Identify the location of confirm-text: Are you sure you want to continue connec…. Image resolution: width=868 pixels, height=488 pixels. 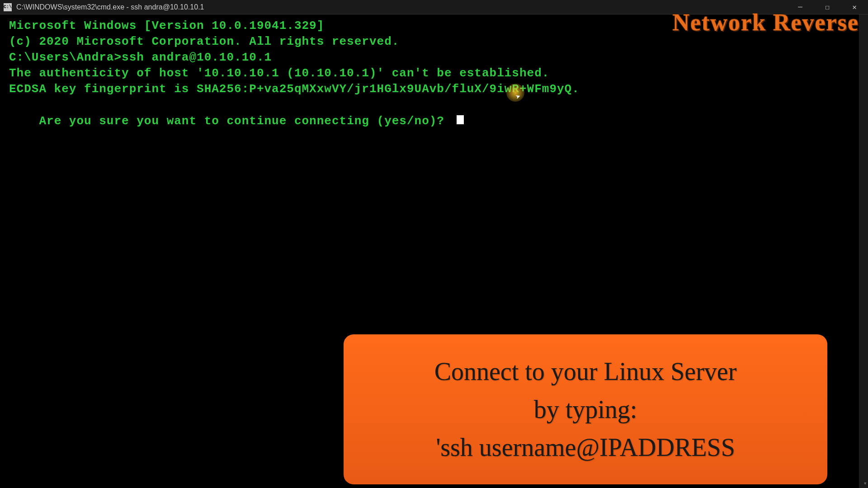
(245, 121).